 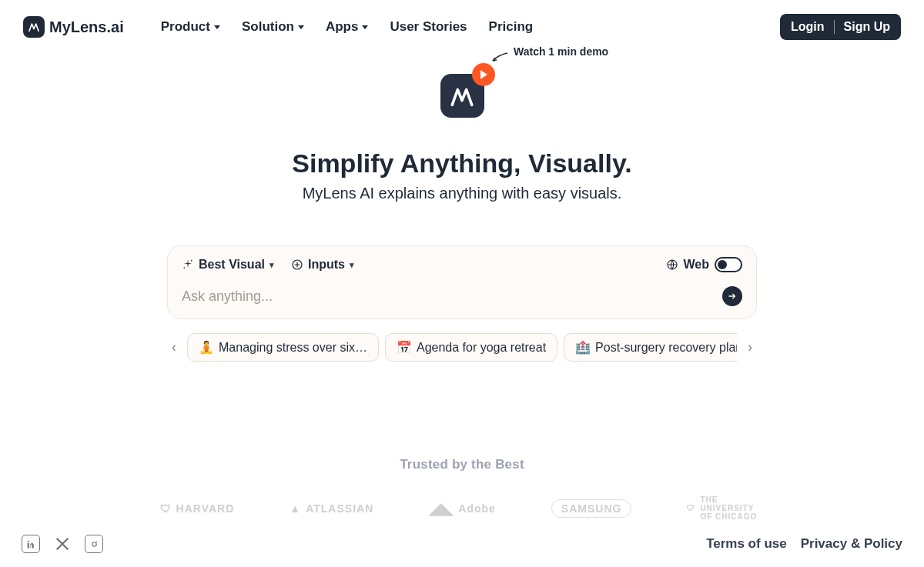 I want to click on instagram-icon, so click(x=94, y=544).